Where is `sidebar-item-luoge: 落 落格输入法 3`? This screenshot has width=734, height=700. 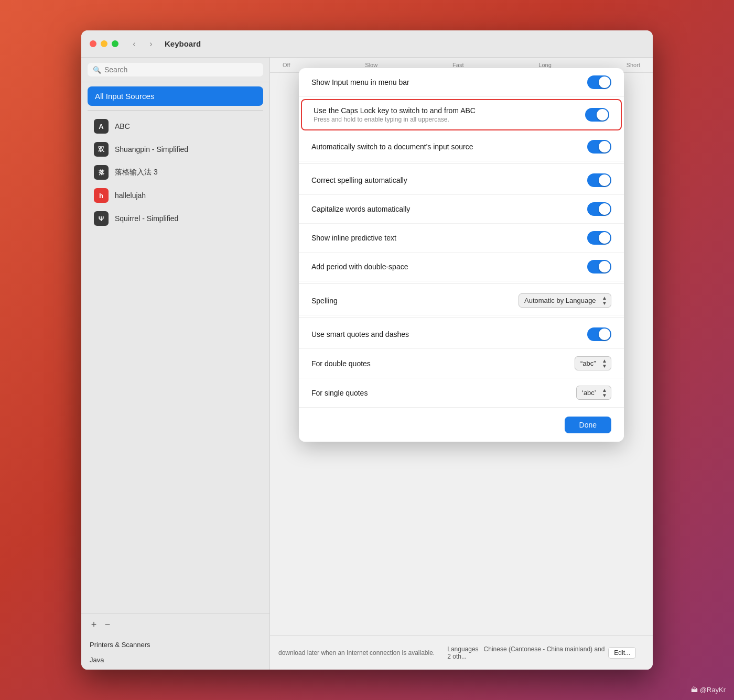
sidebar-item-luoge: 落 落格输入法 3 is located at coordinates (175, 172).